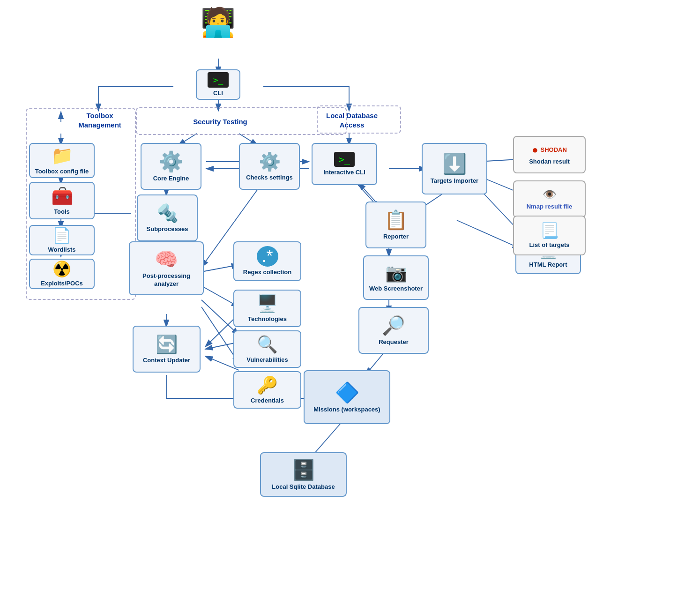 The height and width of the screenshot is (605, 700). I want to click on tools-icon: 🧰, so click(62, 196).